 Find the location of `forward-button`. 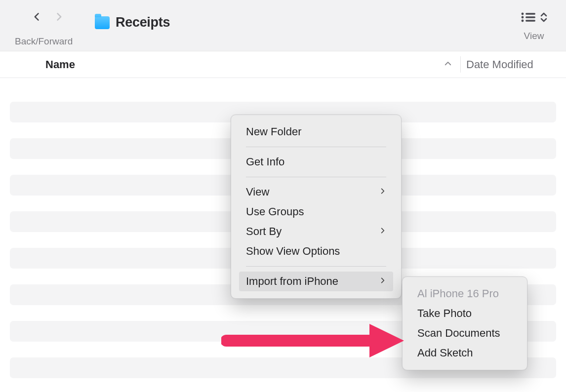

forward-button is located at coordinates (59, 17).